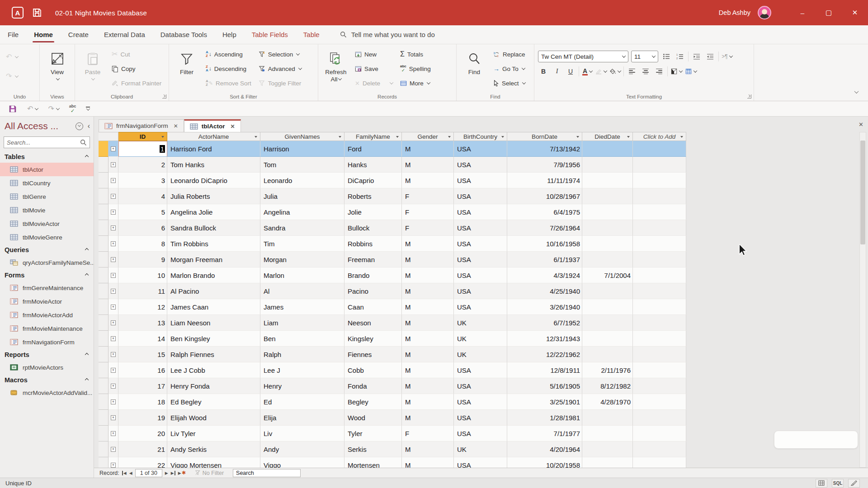 Image resolution: width=868 pixels, height=488 pixels. What do you see at coordinates (583, 56) in the screenshot?
I see `font-family-select: Tw Cen MT (Detail)` at bounding box center [583, 56].